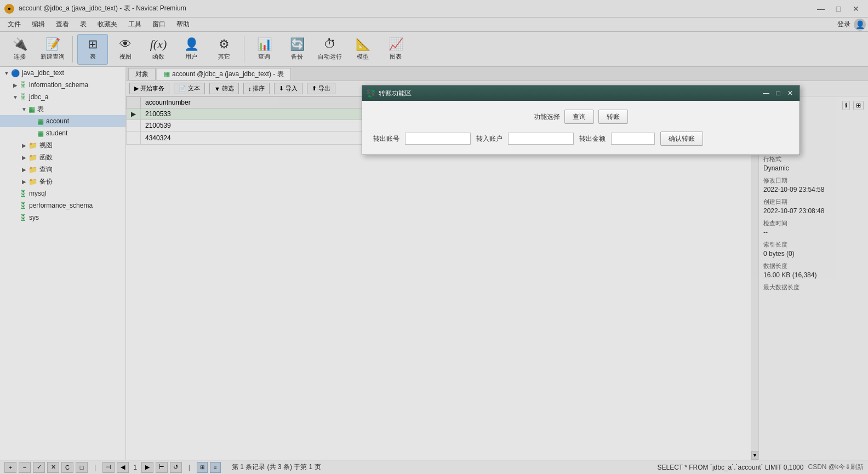 This screenshot has height=474, width=868. Describe the element at coordinates (62, 133) in the screenshot. I see `sidebar-item-student: ▦ student` at that location.